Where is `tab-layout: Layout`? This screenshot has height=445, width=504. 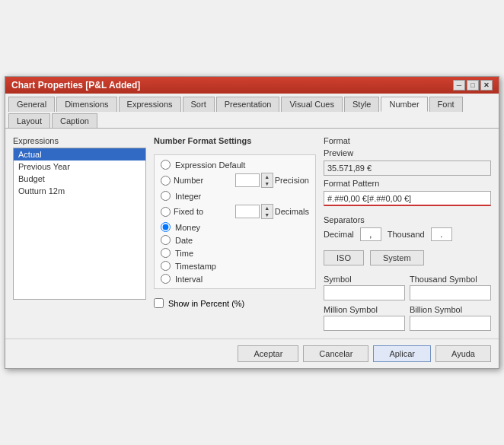
tab-layout: Layout is located at coordinates (29, 120).